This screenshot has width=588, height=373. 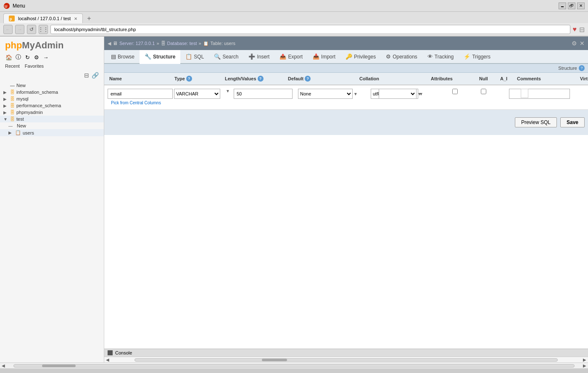 What do you see at coordinates (52, 67) in the screenshot?
I see `sidebar-recent-fav: Recent Favorites` at bounding box center [52, 67].